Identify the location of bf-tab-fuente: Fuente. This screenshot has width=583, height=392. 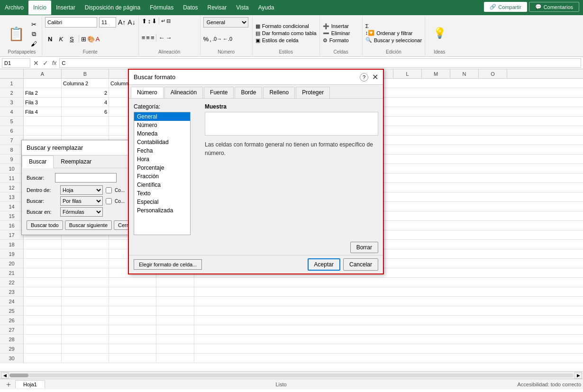
(219, 92).